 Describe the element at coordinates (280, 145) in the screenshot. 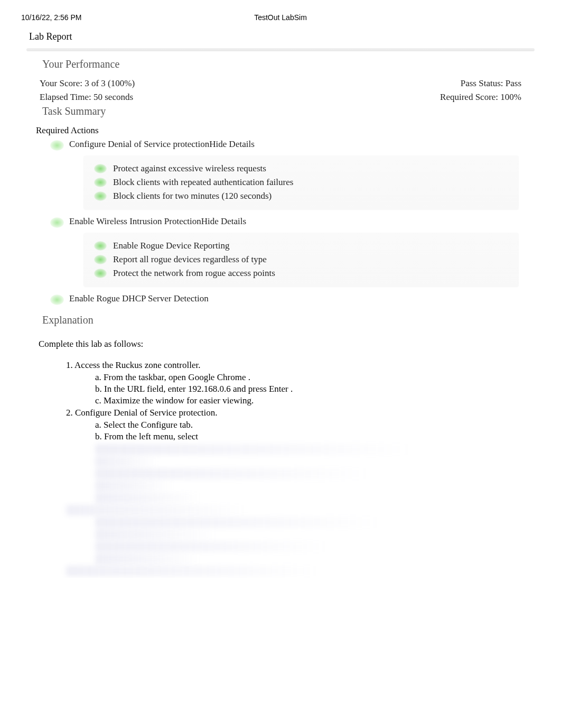

I see `action-item: Configure Denial of Service protectionHi…` at that location.